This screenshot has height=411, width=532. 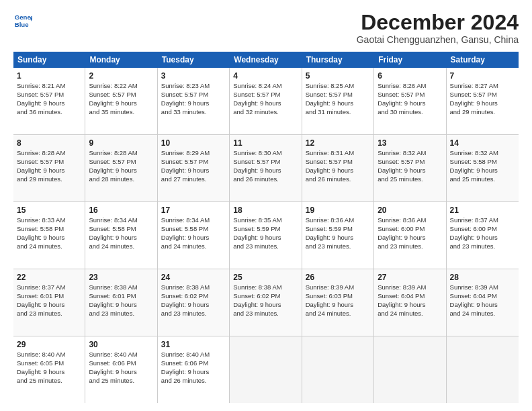 I want to click on day-number: 16, so click(x=121, y=210).